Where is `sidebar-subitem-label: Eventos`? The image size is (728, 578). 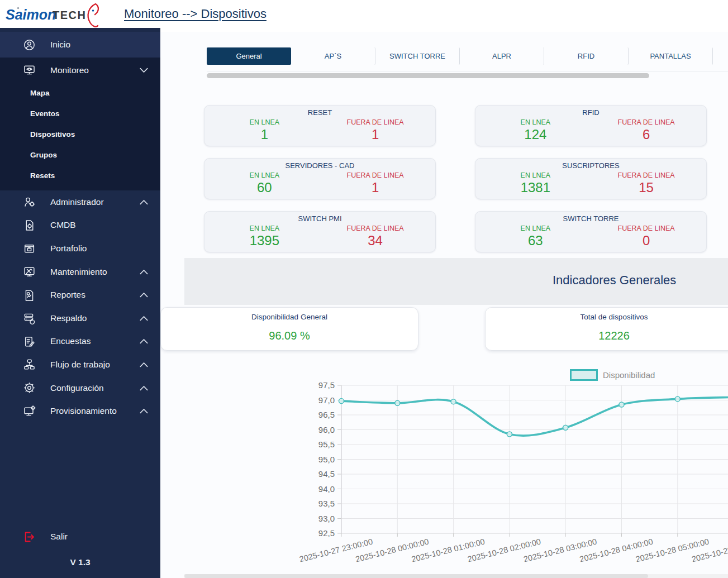
sidebar-subitem-label: Eventos is located at coordinates (45, 114).